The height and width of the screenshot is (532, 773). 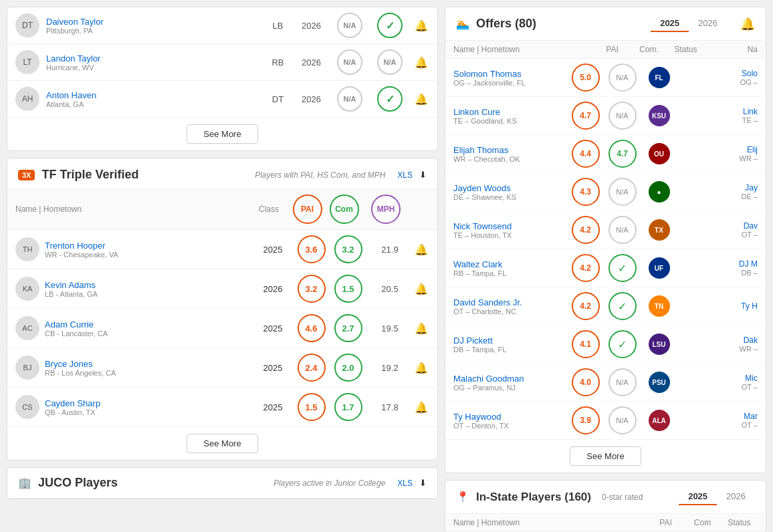 What do you see at coordinates (72, 404) in the screenshot?
I see `player-name: Cayden Sharp` at bounding box center [72, 404].